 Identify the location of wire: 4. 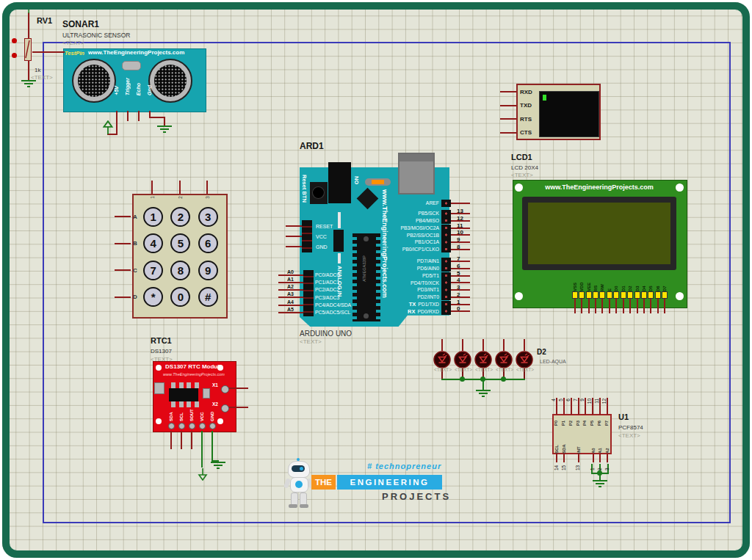
(460, 283).